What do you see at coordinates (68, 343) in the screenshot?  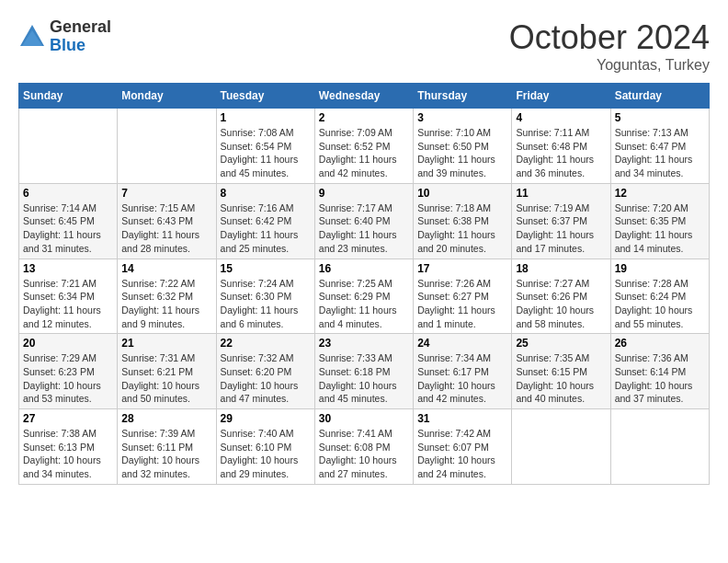 I see `day-number: 20` at bounding box center [68, 343].